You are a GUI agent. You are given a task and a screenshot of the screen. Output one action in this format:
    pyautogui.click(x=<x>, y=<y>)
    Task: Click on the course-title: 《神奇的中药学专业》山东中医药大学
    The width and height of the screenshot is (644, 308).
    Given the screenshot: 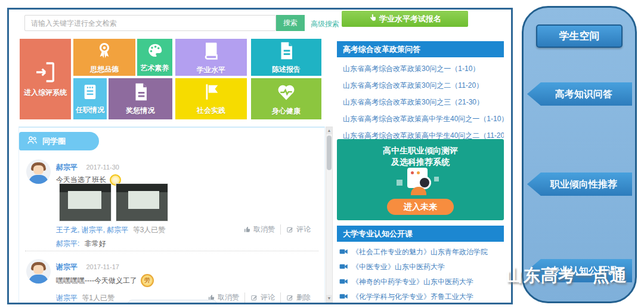 What is the action you would take?
    pyautogui.click(x=413, y=282)
    